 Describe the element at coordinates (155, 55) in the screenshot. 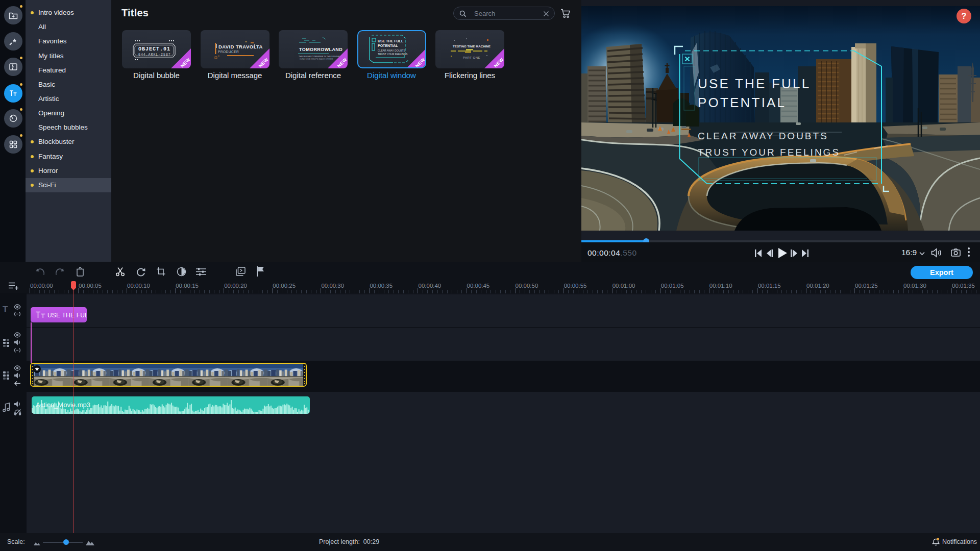

I see `svg-text: 044.ARKL-2587` at that location.